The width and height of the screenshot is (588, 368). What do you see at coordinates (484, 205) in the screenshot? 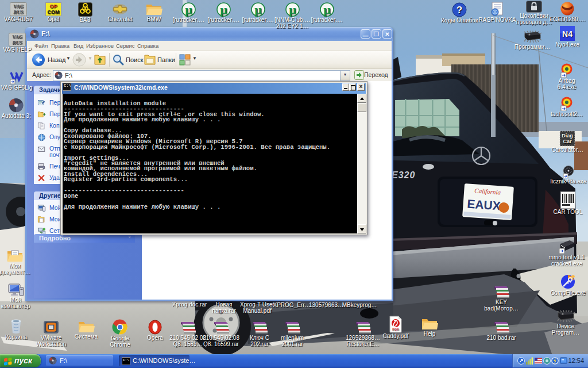
I see `svg-text: EAUX` at bounding box center [484, 205].